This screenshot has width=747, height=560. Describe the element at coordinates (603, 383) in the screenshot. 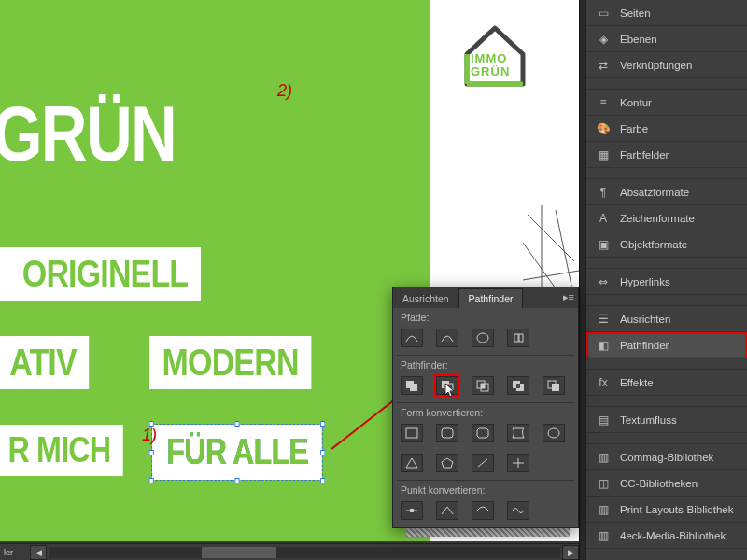

I see `effects-icon: fx` at that location.